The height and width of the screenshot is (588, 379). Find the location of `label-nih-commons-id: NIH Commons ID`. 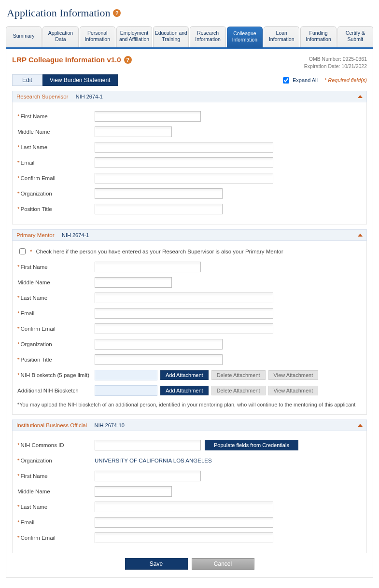

label-nih-commons-id: NIH Commons ID is located at coordinates (42, 445).